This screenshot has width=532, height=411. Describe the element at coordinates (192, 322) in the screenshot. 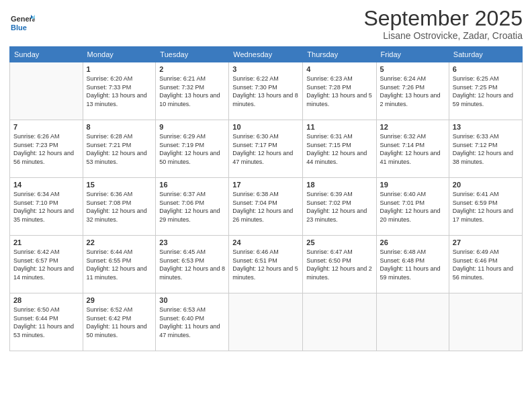

I see `calendar-cell: 30Sunrise: 6:53 AMSunset: 6:40 PMDayligh…` at that location.